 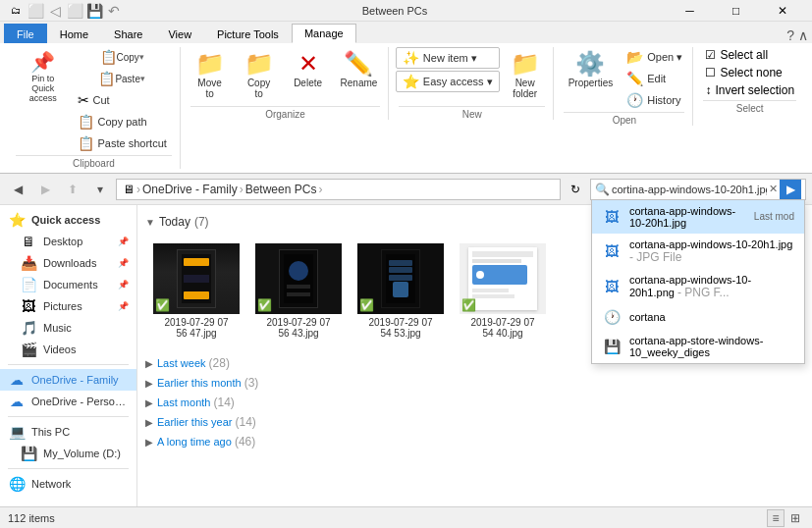 I want to click on copy-to-icon: 📁, so click(x=259, y=64).